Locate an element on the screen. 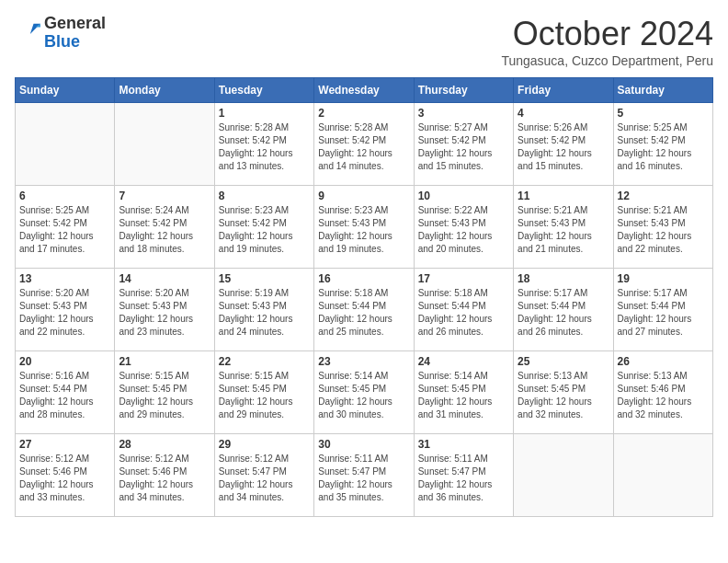  calendar-day-cell: 10Sunrise: 5:22 AMSunset: 5:43 PMDayligh… is located at coordinates (463, 227).